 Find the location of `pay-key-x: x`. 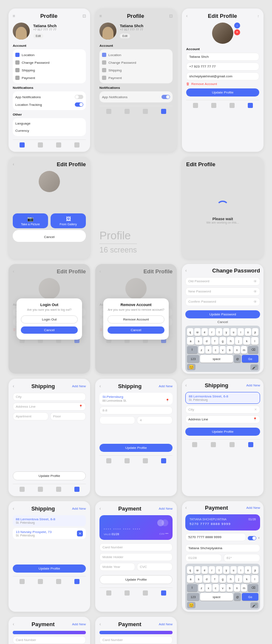

pay-key-x: x is located at coordinates (208, 588).